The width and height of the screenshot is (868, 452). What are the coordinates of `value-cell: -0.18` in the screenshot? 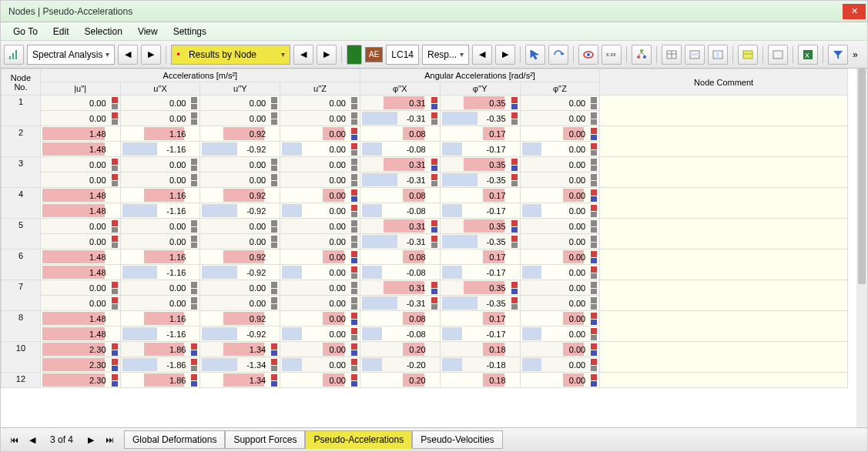 It's located at (480, 365).